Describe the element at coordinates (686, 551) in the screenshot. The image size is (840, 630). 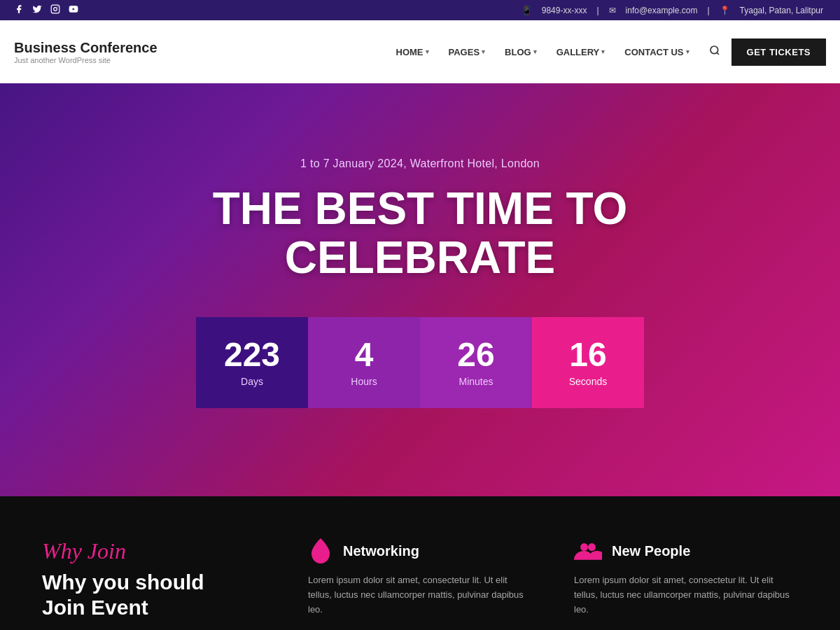
I see `feature-new-people-header: New People` at that location.